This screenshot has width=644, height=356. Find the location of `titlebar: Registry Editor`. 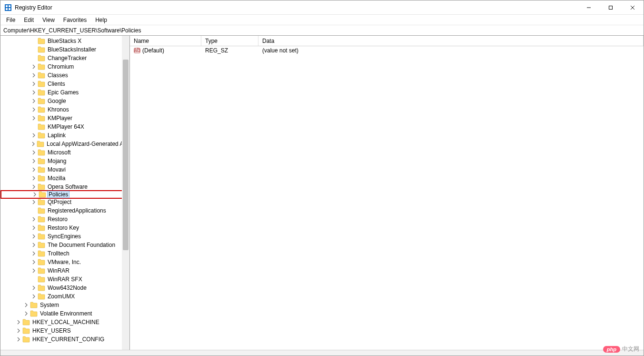

titlebar: Registry Editor is located at coordinates (322, 8).